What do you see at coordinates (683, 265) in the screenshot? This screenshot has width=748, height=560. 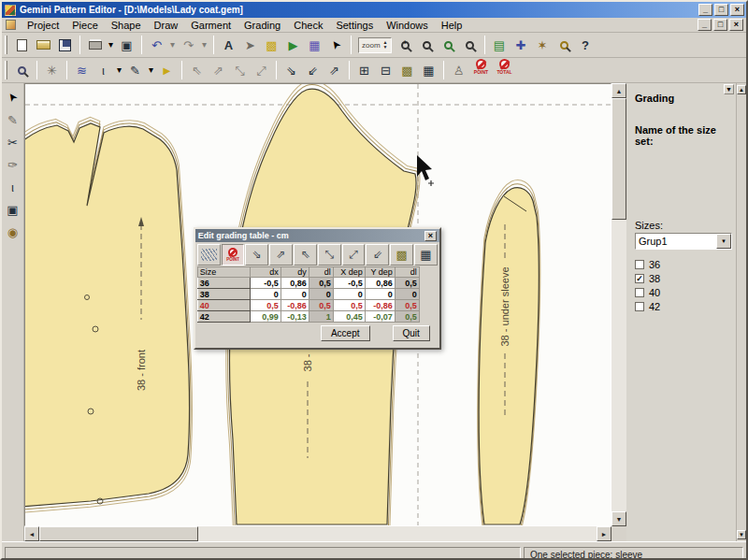 I see `size-checkbox-36: 36` at bounding box center [683, 265].